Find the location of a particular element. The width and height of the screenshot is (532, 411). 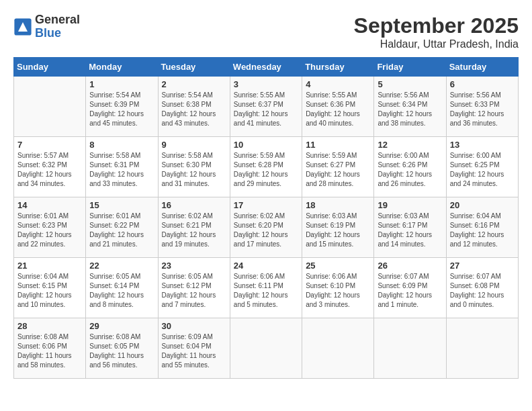

calendar-cell: 15Sunrise: 6:01 AMSunset: 6:22 PMDayligh… is located at coordinates (122, 228).